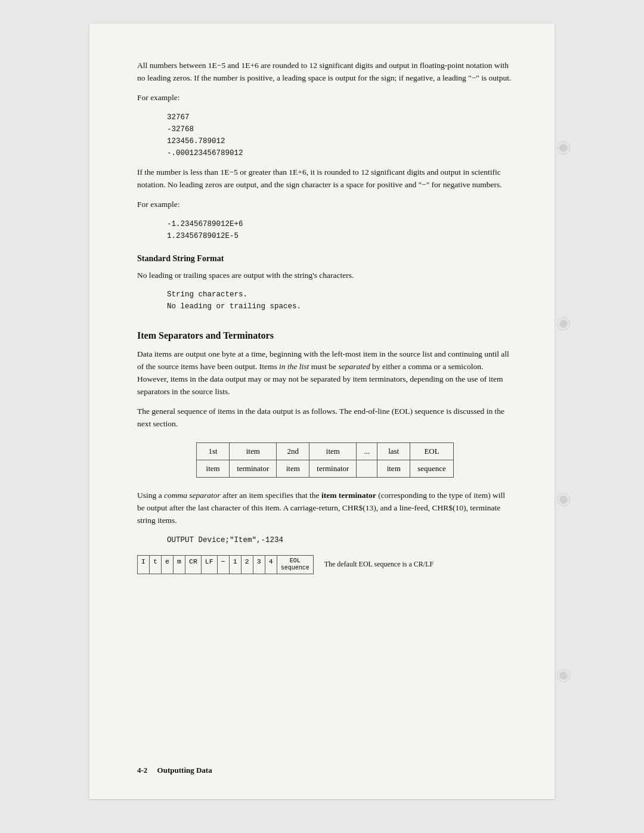  Describe the element at coordinates (379, 564) in the screenshot. I see `byte-description: The default EOL sequence is a CR/LF` at that location.